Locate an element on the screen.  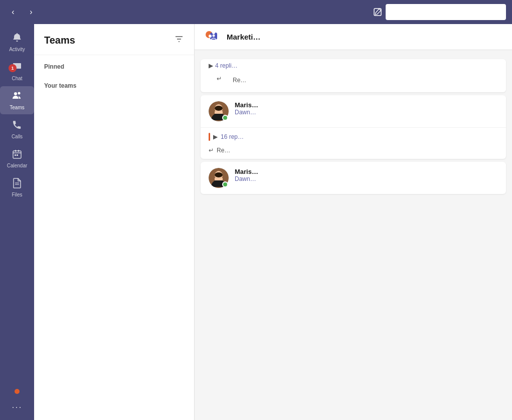
reply-count-text-2: 16 rep… is located at coordinates (232, 137).